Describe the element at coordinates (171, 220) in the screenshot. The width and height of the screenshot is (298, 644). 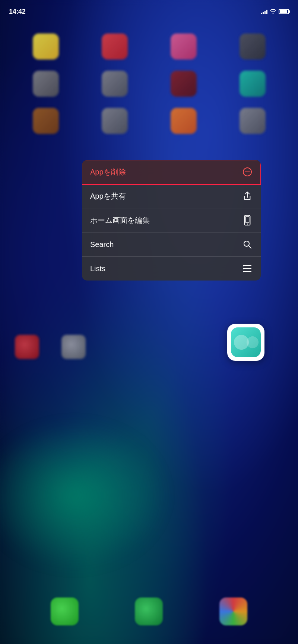
I see `menu-item-edit-home: ホーム画面を編集` at that location.